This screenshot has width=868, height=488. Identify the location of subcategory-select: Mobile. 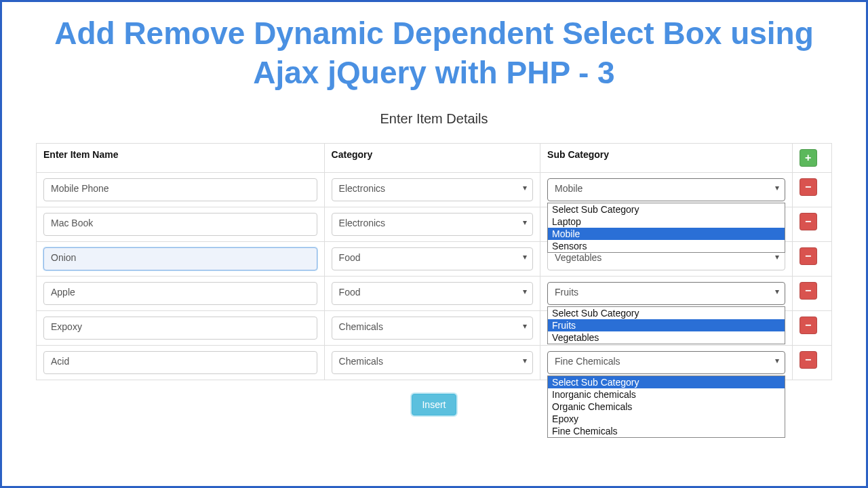
(666, 190).